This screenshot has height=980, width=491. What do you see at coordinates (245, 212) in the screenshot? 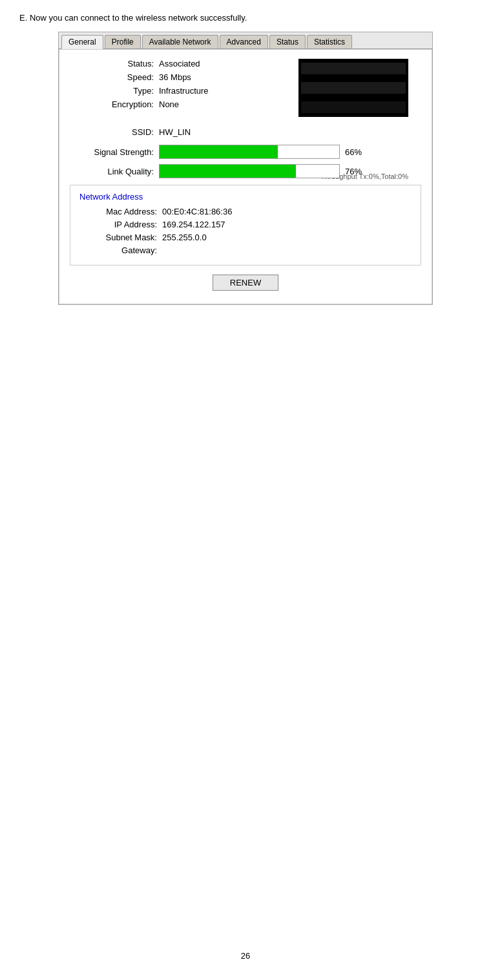
I see `mac-address-row: Mac Address: 00:E0:4C:81:86:36` at bounding box center [245, 212].